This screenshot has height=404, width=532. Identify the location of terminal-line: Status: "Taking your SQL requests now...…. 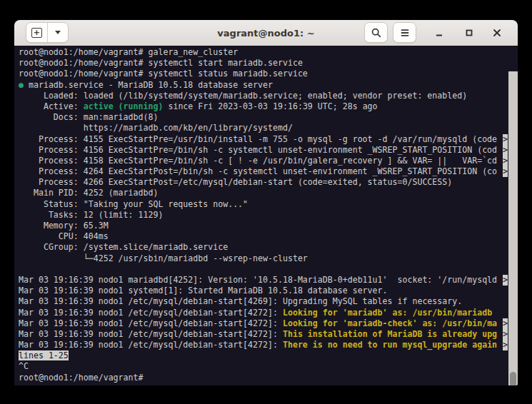
(263, 204).